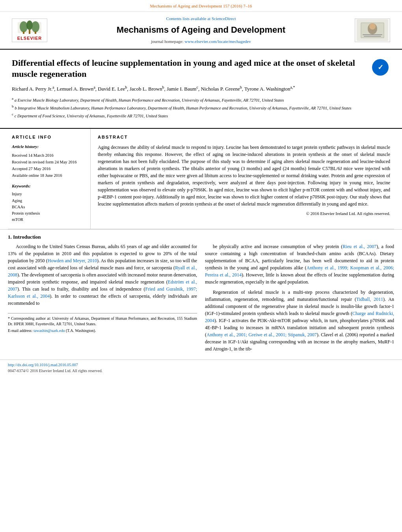 This screenshot has width=402, height=532. What do you see at coordinates (201, 19) in the screenshot?
I see `contents-line: Contents lists available at ScienceDirec…` at bounding box center [201, 19].